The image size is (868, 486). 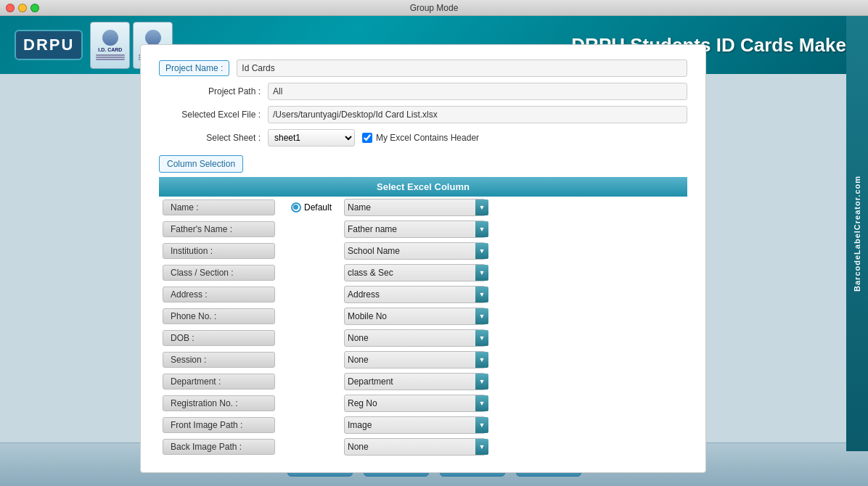 I want to click on field-label: Institution :, so click(x=219, y=251).